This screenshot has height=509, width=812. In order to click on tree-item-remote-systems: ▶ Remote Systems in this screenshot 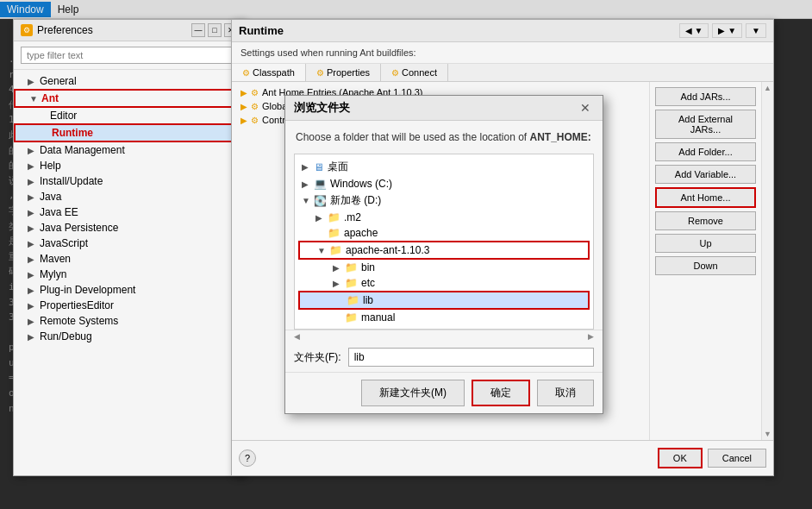, I will do `click(129, 321)`.